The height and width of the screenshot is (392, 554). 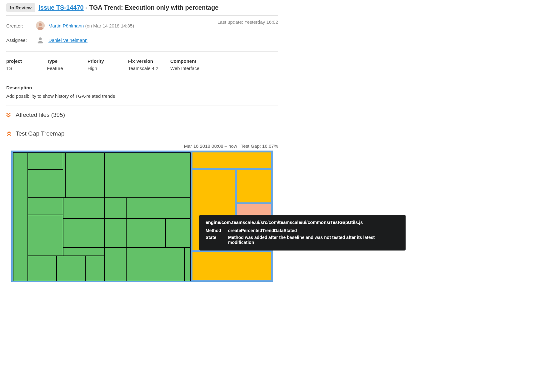 I want to click on treemap-caption: Mar 16 2018 08:08 – now | Test Gap: 16.6…, so click(x=142, y=146).